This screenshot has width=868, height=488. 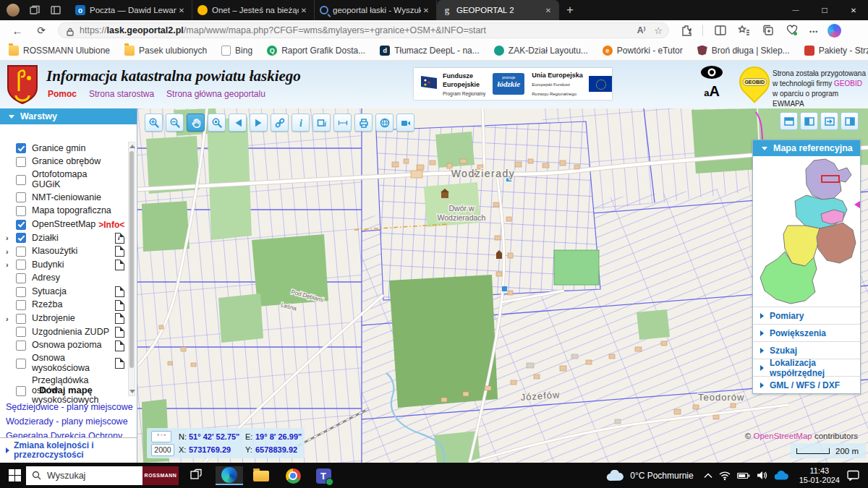 I want to click on scroll-up-icon, so click(x=132, y=146).